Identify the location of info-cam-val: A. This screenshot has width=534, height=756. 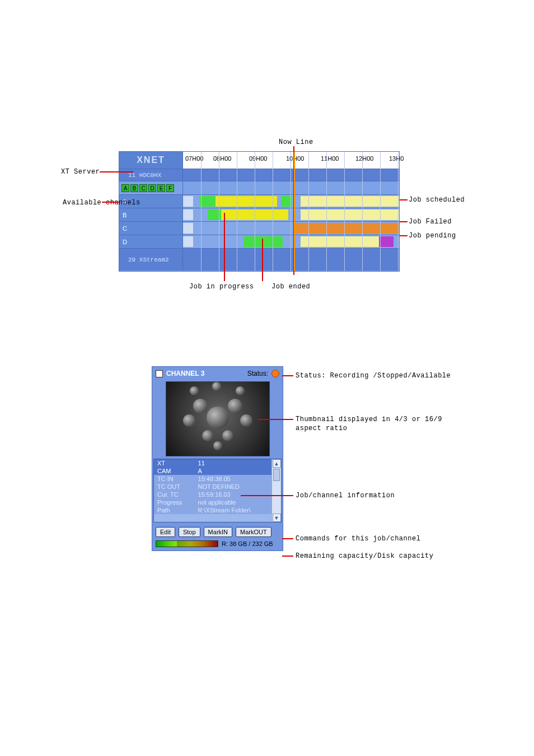
(233, 471).